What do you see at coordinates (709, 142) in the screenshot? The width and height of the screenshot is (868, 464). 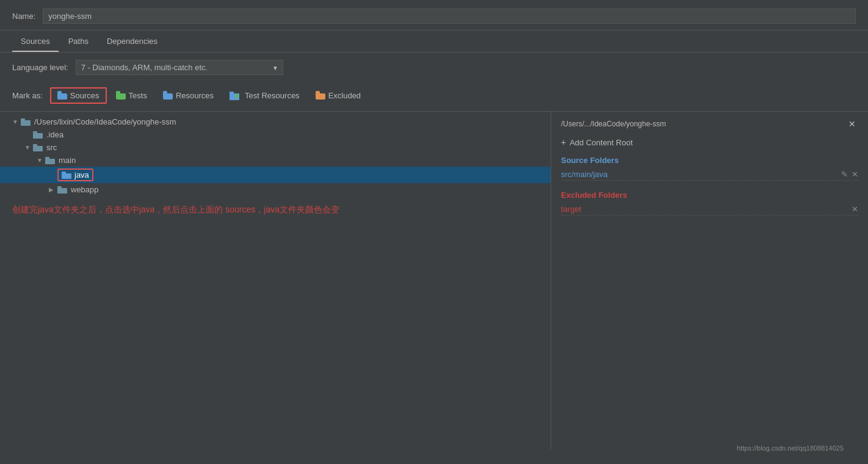 I see `add-content-root-button: + Add Content Root` at bounding box center [709, 142].